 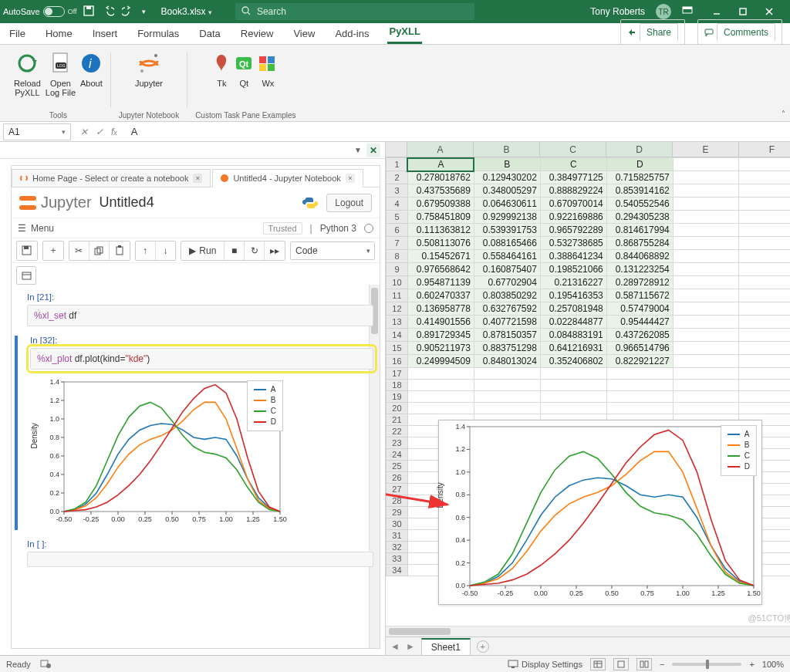 What do you see at coordinates (640, 150) in the screenshot?
I see `col-header-d: D` at bounding box center [640, 150].